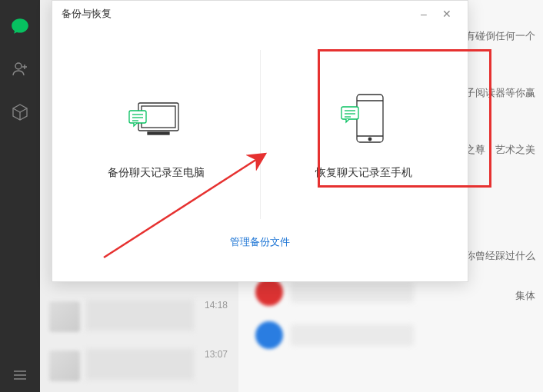 The image size is (543, 392). Describe the element at coordinates (216, 354) in the screenshot. I see `chat-time: 13:07` at that location.